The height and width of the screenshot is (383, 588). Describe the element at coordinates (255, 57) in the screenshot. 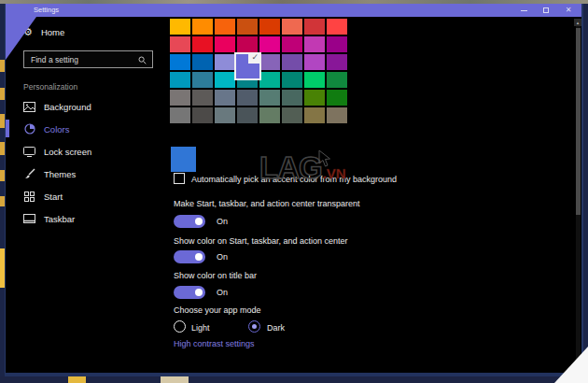

I see `check-icon: ✓` at that location.